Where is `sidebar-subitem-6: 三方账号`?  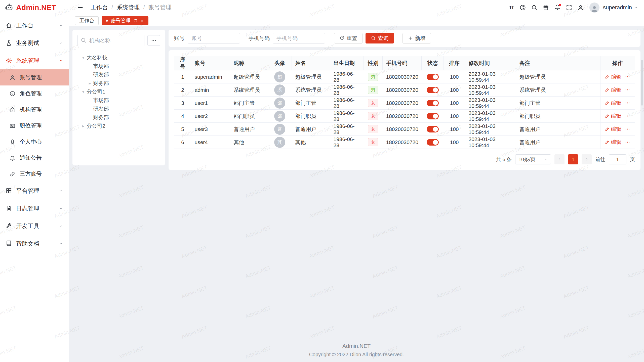 sidebar-subitem-6: 三方账号 is located at coordinates (34, 174).